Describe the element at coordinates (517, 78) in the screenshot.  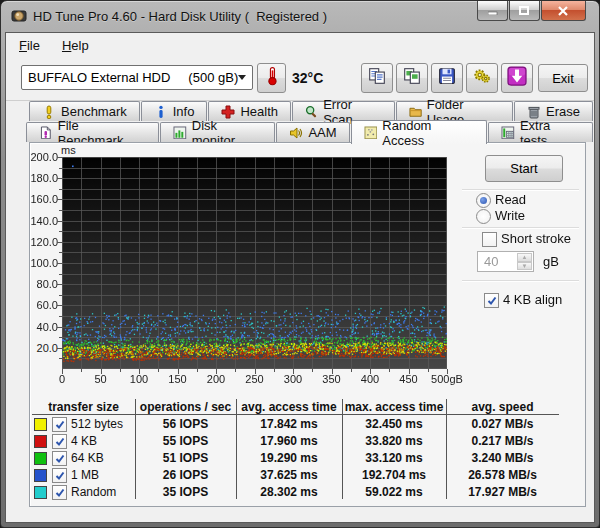
I see `download-arrow-icon` at that location.